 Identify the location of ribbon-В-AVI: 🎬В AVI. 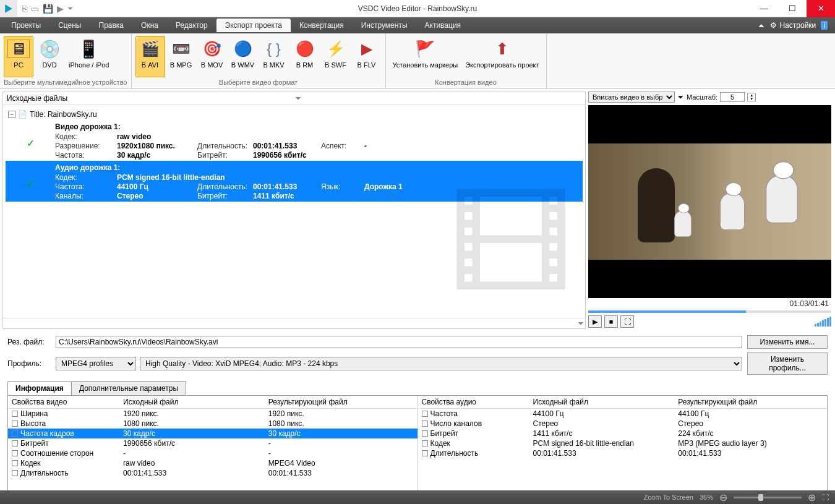
(150, 57).